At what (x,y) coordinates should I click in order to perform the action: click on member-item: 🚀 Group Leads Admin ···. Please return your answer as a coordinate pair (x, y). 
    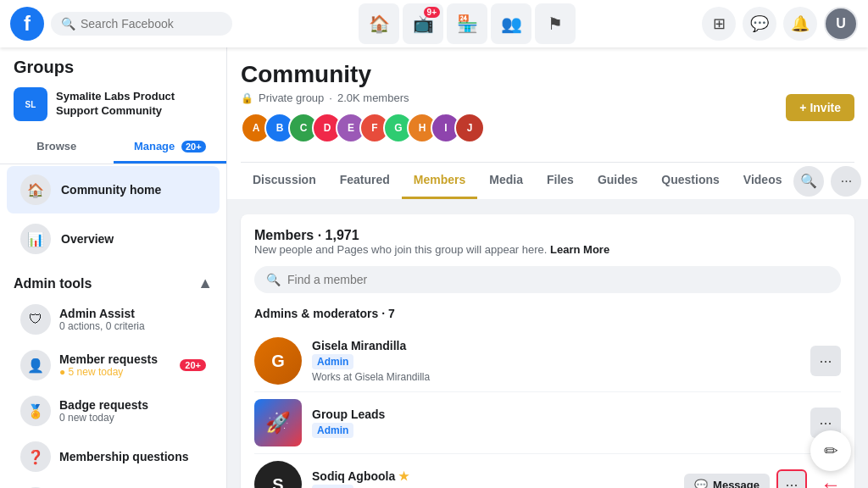
    Looking at the image, I should click on (548, 424).